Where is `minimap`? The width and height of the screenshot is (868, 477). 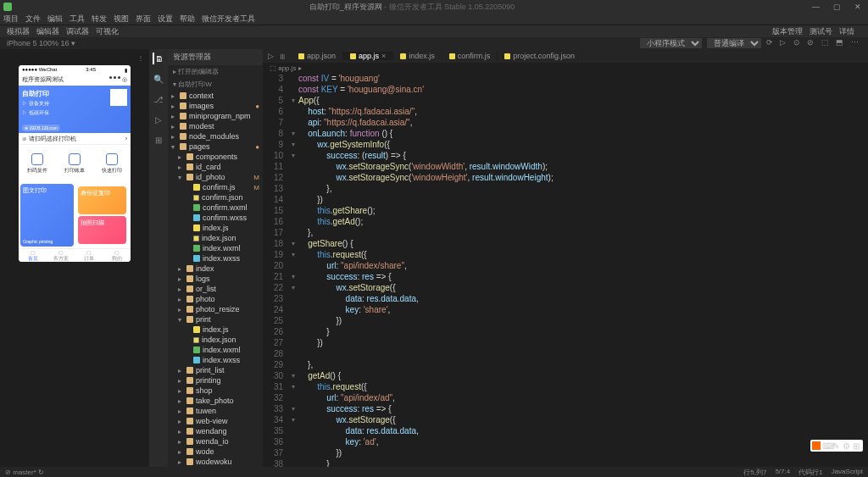 minimap is located at coordinates (864, 269).